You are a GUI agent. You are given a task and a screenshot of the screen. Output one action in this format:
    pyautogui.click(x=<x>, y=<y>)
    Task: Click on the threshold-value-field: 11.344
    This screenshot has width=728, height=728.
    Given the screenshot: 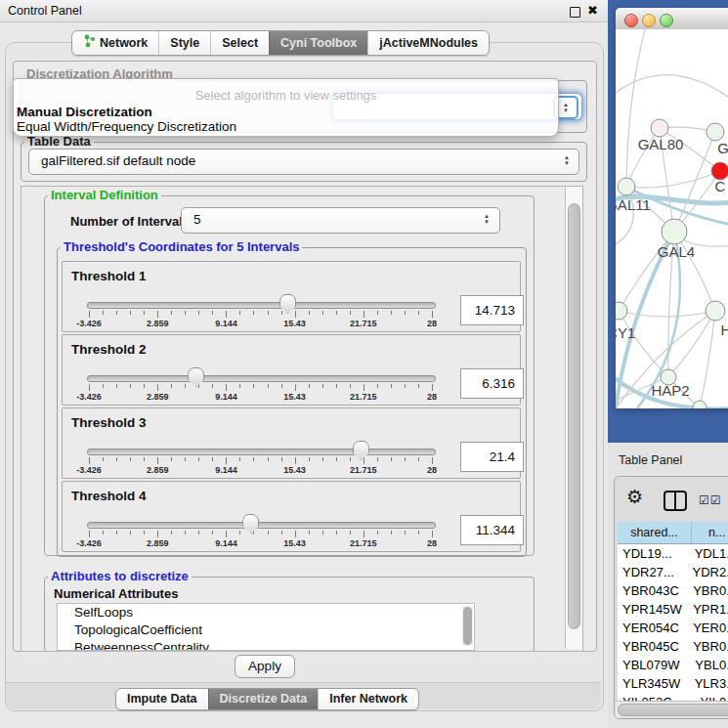 What is the action you would take?
    pyautogui.click(x=492, y=530)
    